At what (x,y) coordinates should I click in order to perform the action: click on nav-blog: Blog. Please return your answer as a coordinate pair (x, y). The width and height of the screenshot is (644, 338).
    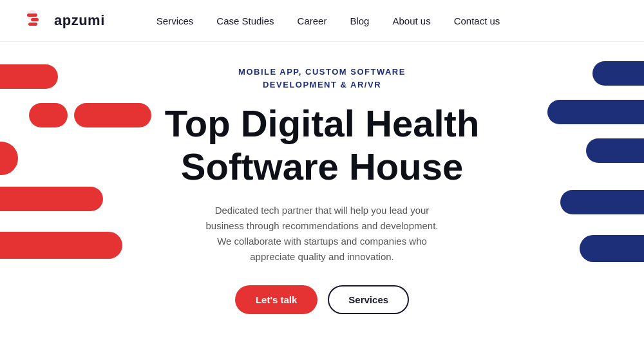
    Looking at the image, I should click on (359, 21).